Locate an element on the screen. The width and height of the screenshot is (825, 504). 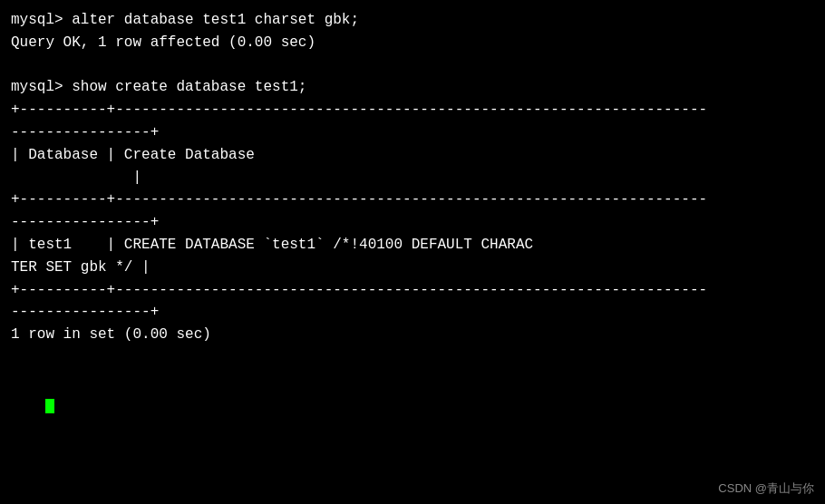
watermark: CSDN @青山与你 is located at coordinates (766, 489).